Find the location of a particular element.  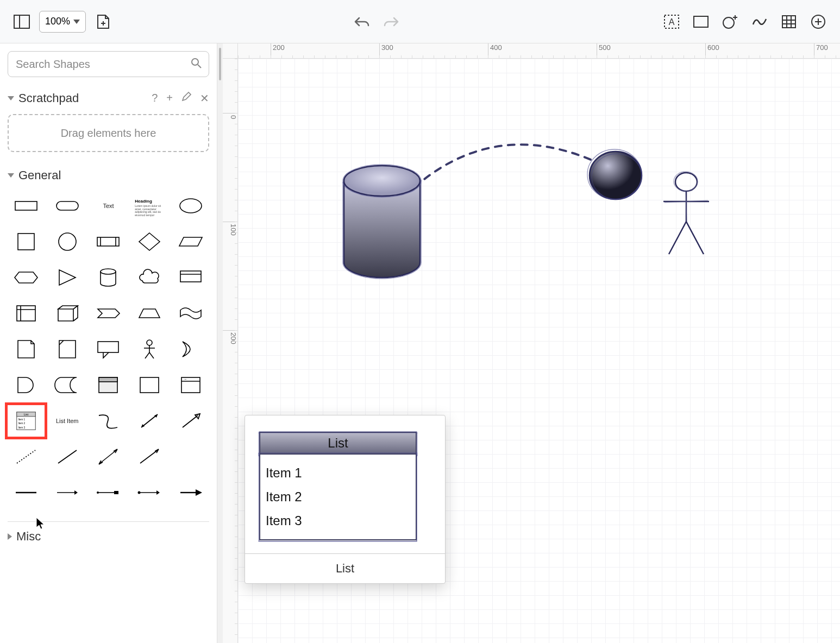

shape-and is located at coordinates (26, 385).